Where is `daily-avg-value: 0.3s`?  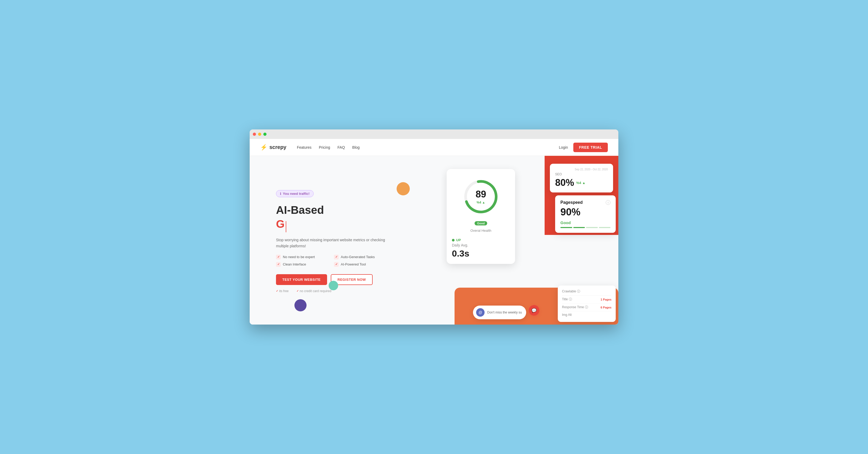 daily-avg-value: 0.3s is located at coordinates (481, 254).